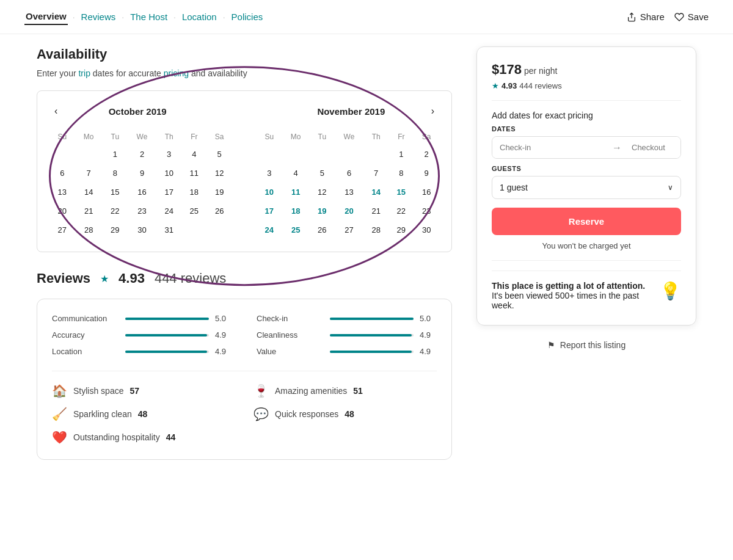  I want to click on next-month-button: ›, so click(432, 111).